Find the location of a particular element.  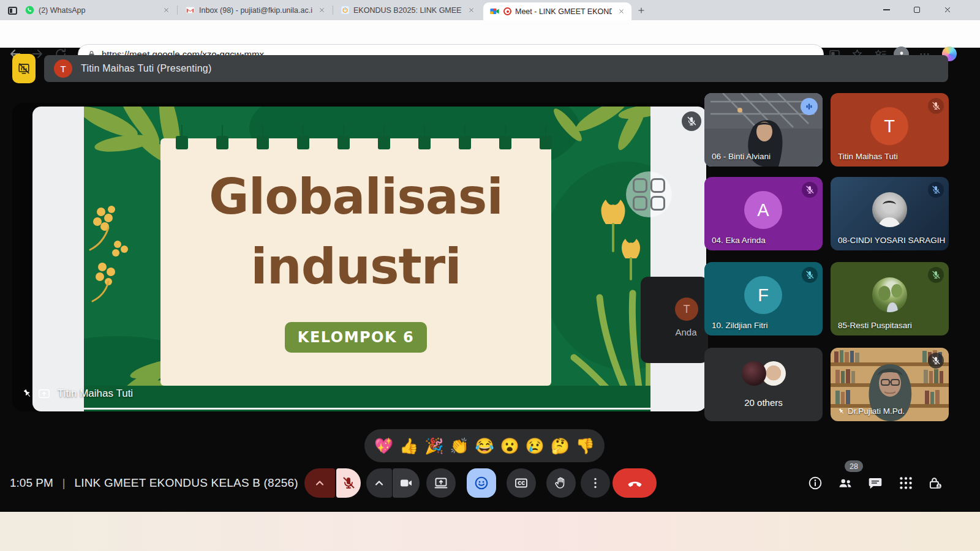

window-maximize-button is located at coordinates (917, 10).